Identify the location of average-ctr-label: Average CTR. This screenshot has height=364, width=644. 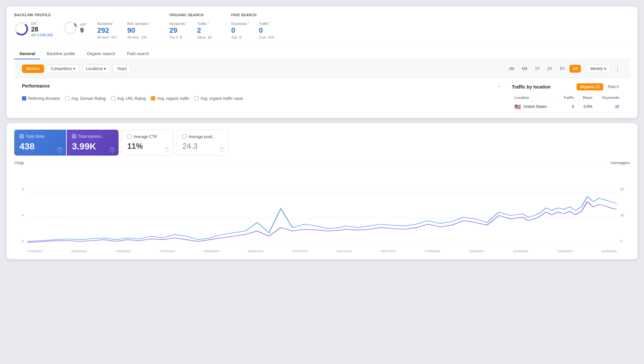
(148, 137).